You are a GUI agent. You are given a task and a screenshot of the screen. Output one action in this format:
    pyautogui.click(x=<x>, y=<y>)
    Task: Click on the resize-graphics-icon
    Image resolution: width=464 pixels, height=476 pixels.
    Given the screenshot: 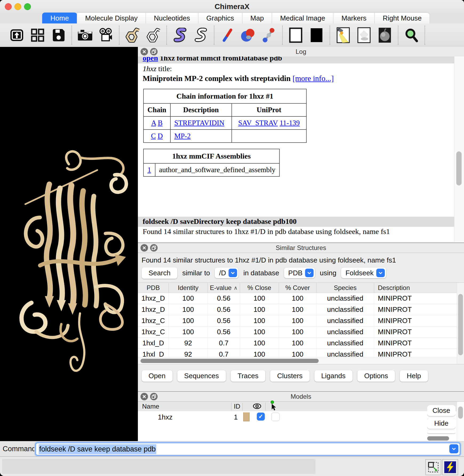 What is the action you would take?
    pyautogui.click(x=433, y=467)
    